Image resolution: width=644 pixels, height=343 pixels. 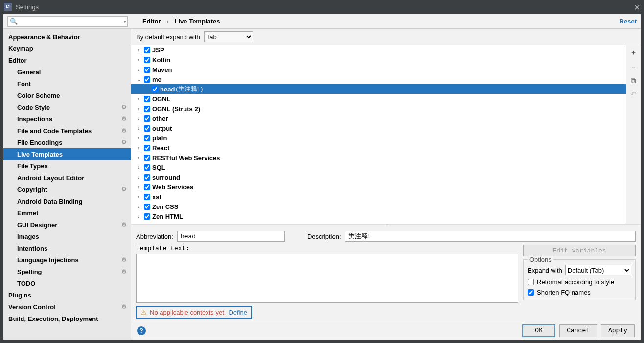 I want to click on search-input, so click(x=68, y=22).